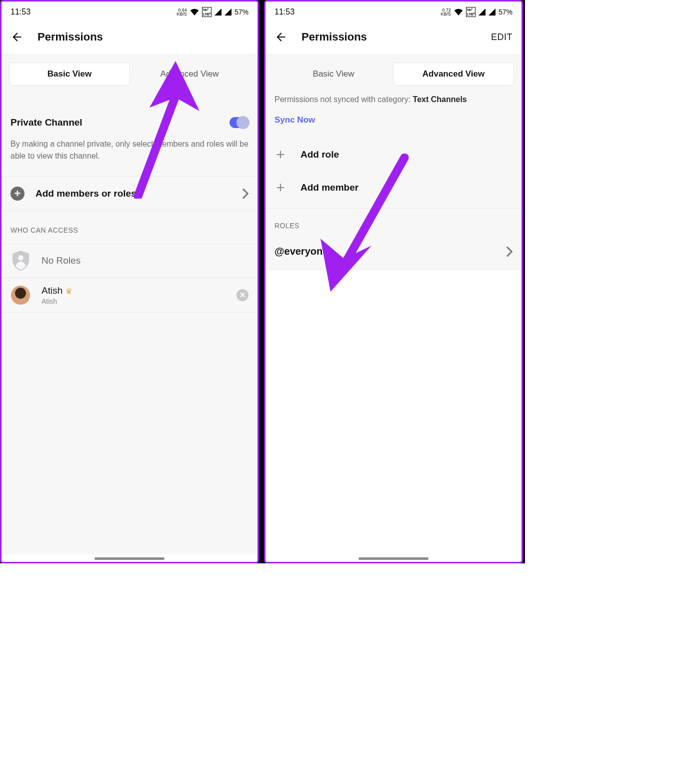 The height and width of the screenshot is (766, 700). I want to click on sync-block: Permissions not synced with category: Te…, so click(394, 116).